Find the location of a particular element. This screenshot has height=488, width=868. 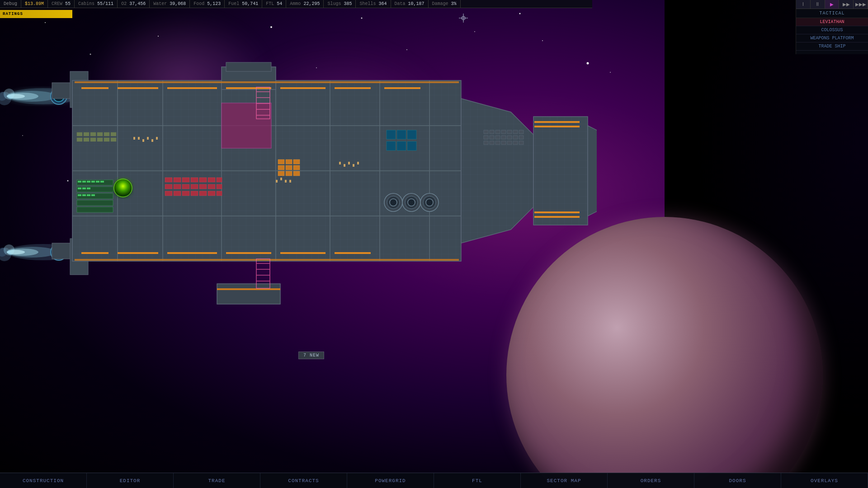

nav-powergrid: POWERGRID is located at coordinates (391, 481).